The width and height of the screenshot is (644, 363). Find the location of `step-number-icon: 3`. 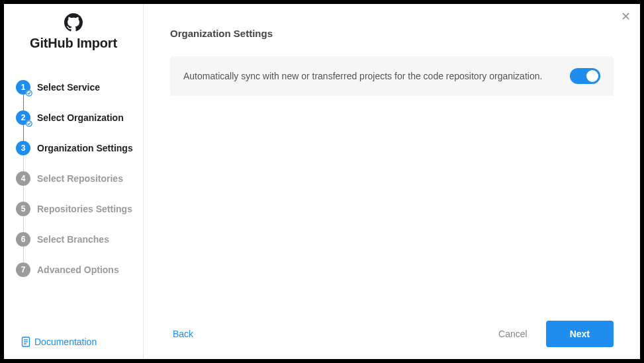

step-number-icon: 3 is located at coordinates (23, 148).